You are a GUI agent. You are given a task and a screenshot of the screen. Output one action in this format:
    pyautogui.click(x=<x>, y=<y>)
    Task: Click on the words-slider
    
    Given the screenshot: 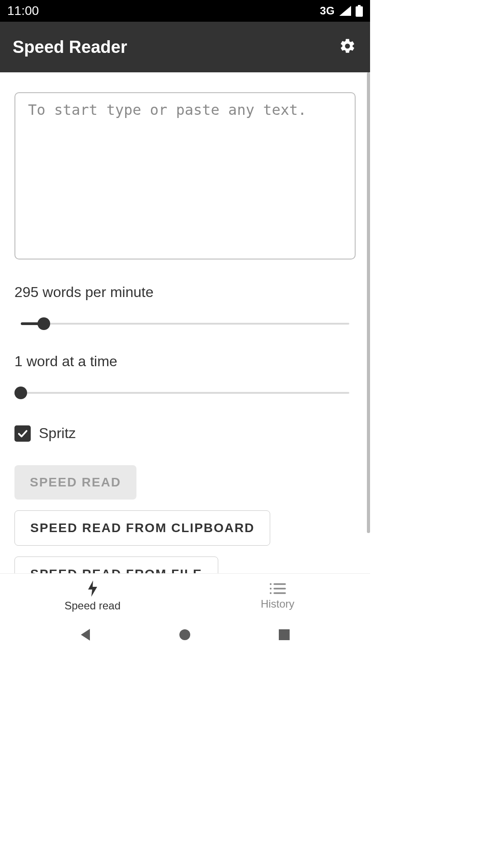 What is the action you would take?
    pyautogui.click(x=185, y=393)
    